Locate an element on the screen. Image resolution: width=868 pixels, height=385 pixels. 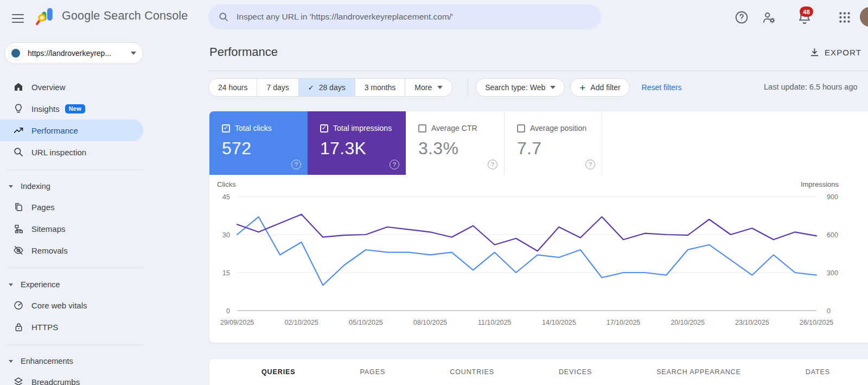
section-experience: Experience is located at coordinates (76, 285).